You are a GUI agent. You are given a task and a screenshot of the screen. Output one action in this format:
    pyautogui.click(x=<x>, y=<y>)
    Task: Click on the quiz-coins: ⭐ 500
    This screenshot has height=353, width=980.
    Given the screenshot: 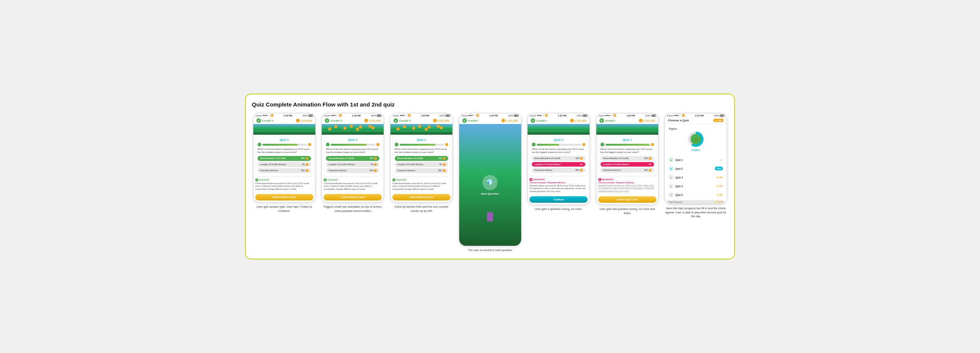 What is the action you would take?
    pyautogui.click(x=720, y=195)
    